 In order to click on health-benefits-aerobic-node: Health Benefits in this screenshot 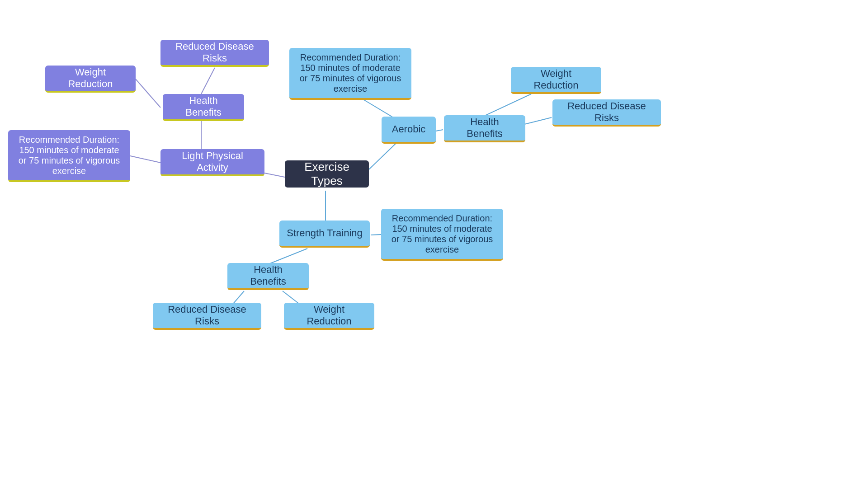, I will do `click(485, 129)`.